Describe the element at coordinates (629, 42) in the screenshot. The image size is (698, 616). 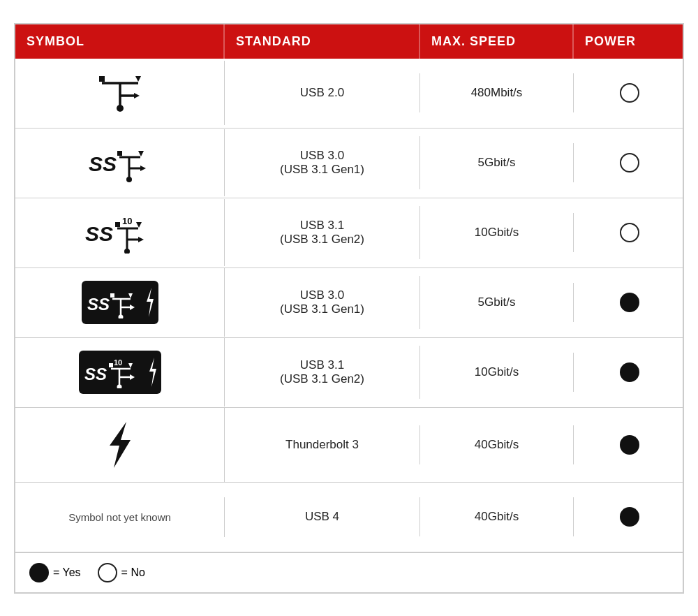
I see `header-power: POWER` at that location.